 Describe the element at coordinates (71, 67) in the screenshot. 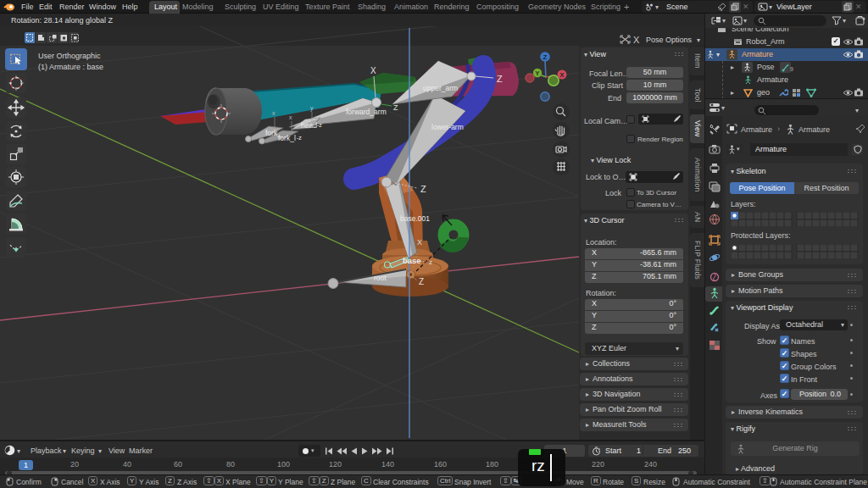

I see `svg-text: (1) Armature : base` at that location.